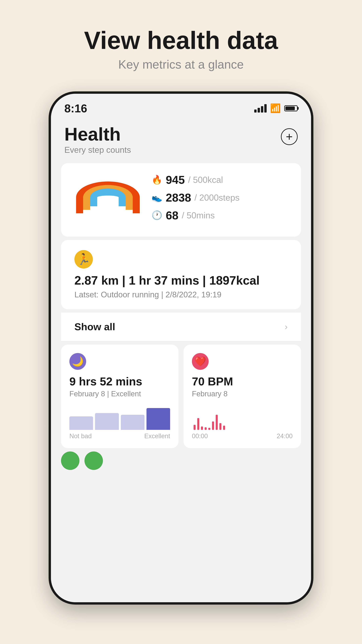  Describe the element at coordinates (181, 327) in the screenshot. I see `show-all-row: Show all ›` at that location.